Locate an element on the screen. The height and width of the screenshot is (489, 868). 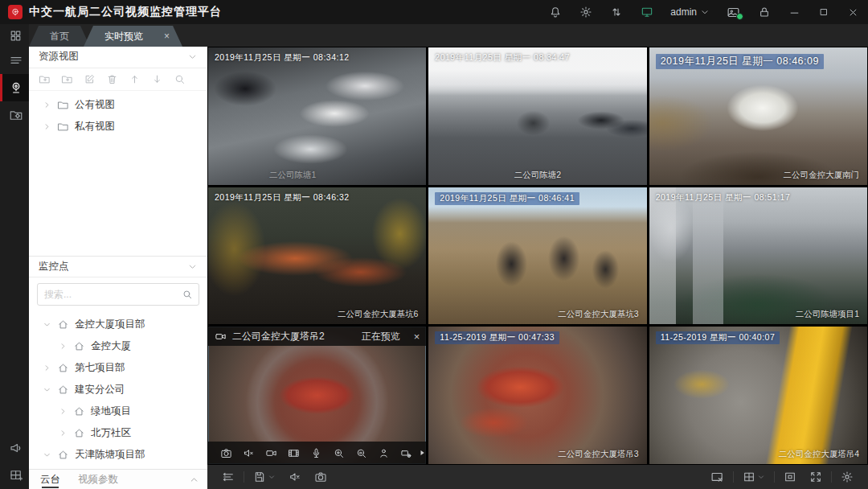
video-wall-button is located at coordinates (647, 12).